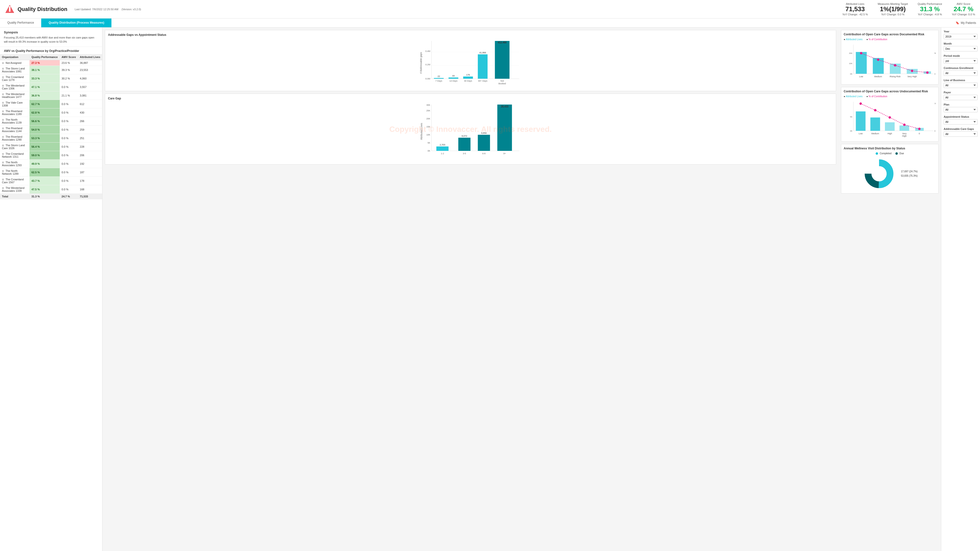  I want to click on table-row: ⊞ The Westerland Care 1306 47.1 % 0.0 % …, so click(51, 87).